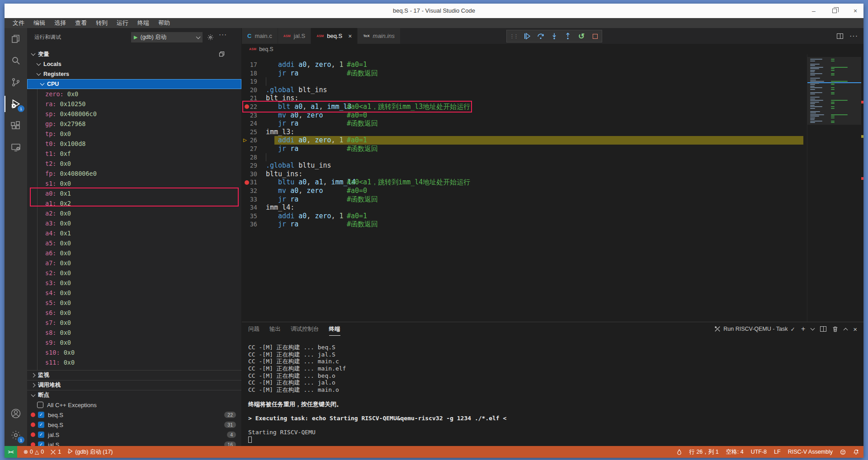  Describe the element at coordinates (554, 36) in the screenshot. I see `step-into-button` at that location.